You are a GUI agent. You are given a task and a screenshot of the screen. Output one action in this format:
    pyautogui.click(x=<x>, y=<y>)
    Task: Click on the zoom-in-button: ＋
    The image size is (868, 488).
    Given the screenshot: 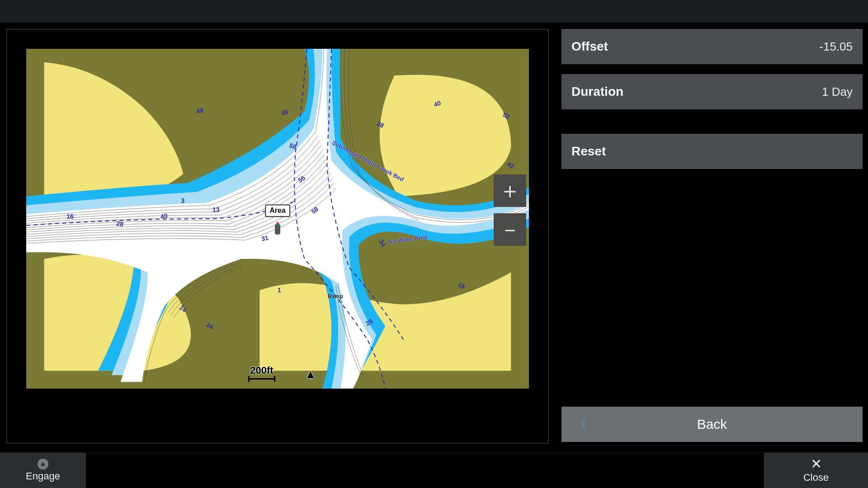 What is the action you would take?
    pyautogui.click(x=510, y=191)
    